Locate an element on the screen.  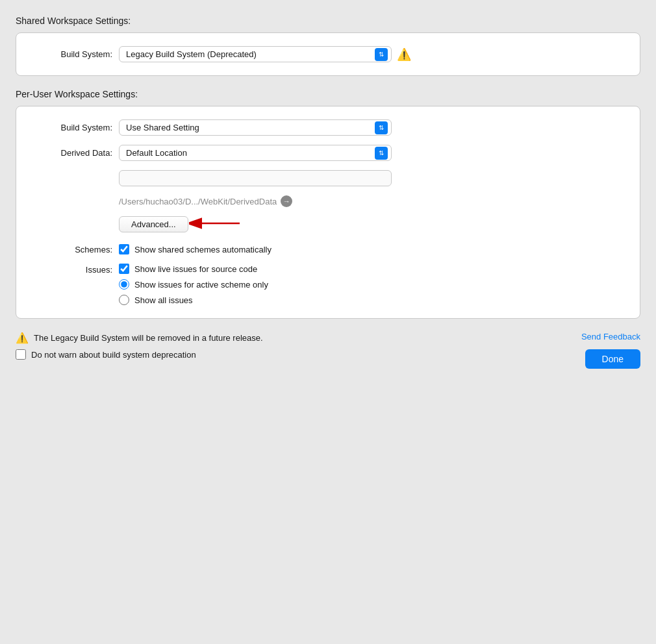
footer-checkbox-row: Do not warn about build system deprecati… is located at coordinates (139, 354).